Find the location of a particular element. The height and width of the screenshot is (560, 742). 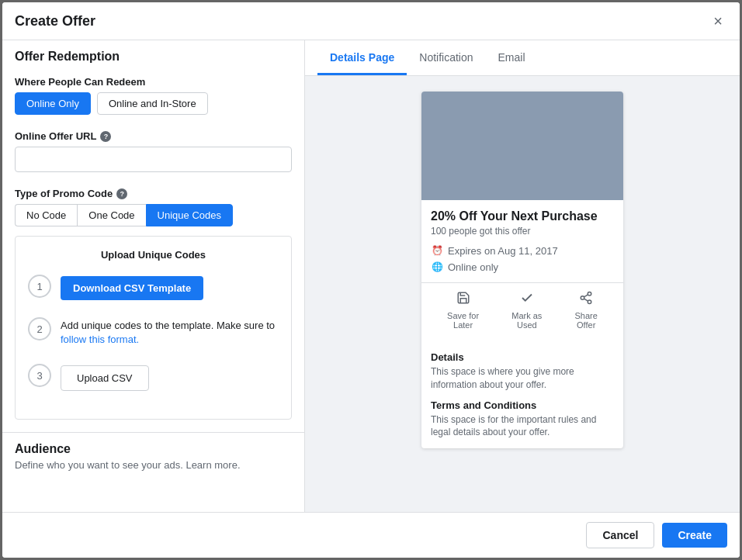

tab-details-page: Details Page is located at coordinates (362, 57).